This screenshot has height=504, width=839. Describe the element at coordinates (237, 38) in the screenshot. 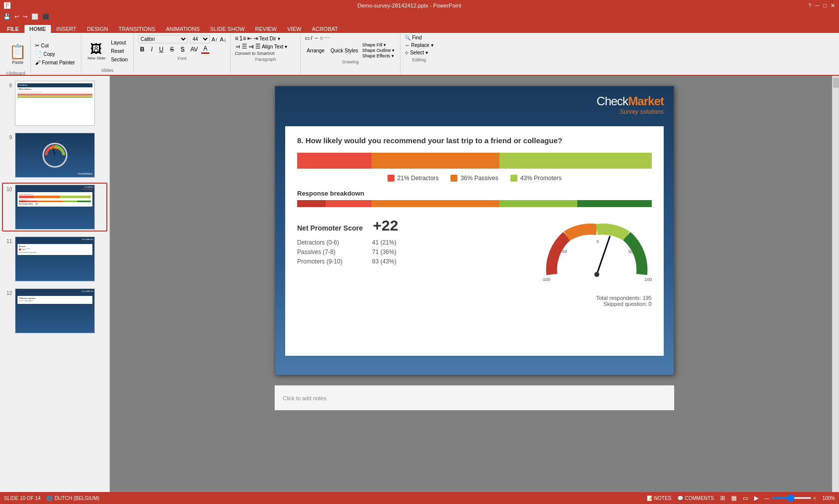

I see `bullets-button: ≡` at that location.